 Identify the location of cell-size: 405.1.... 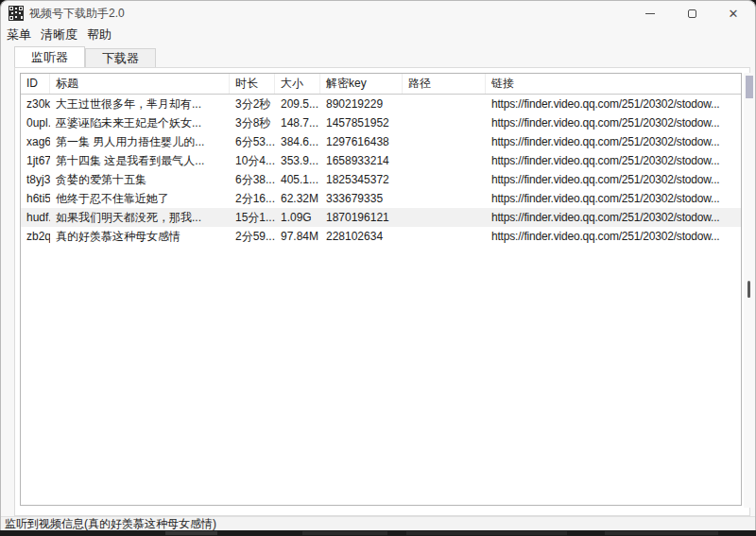
(298, 180).